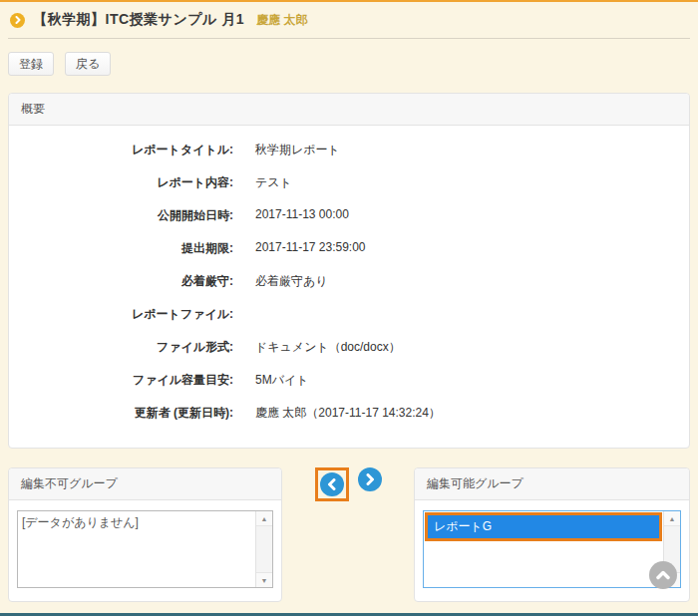 The height and width of the screenshot is (616, 698). What do you see at coordinates (328, 347) in the screenshot?
I see `field-value: ドキュメント（doc/docx）` at bounding box center [328, 347].